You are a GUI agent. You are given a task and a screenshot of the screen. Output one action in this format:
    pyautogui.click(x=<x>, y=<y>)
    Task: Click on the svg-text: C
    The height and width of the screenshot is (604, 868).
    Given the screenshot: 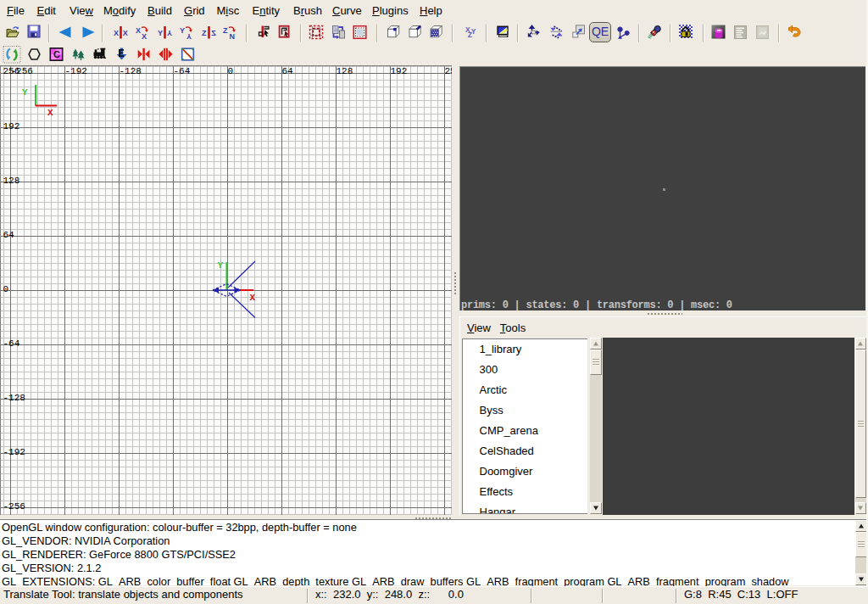 What is the action you would take?
    pyautogui.click(x=57, y=54)
    